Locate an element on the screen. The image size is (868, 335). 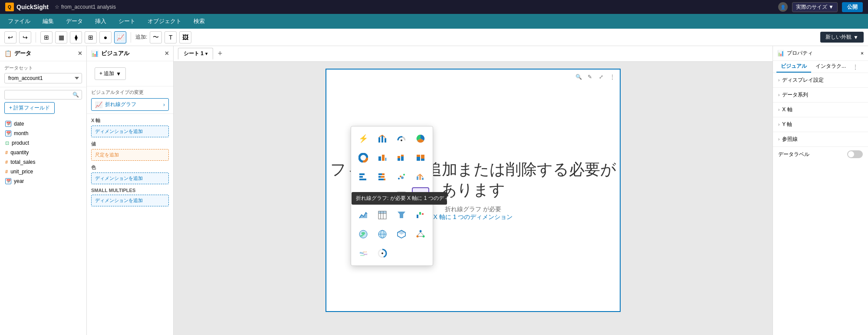
field-year: 📅 year is located at coordinates (43, 181).